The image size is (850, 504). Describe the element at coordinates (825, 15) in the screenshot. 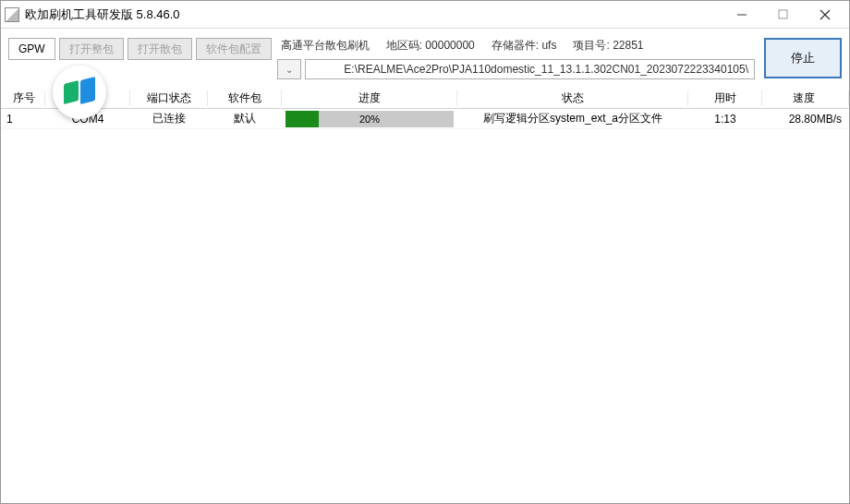

I see `close-icon` at that location.